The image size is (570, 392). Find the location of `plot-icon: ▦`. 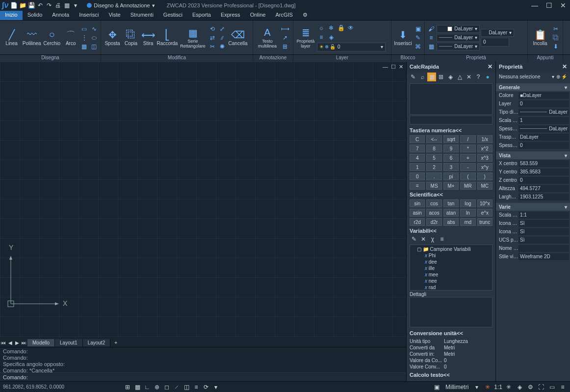

plot-icon: ▦ is located at coordinates (67, 5).